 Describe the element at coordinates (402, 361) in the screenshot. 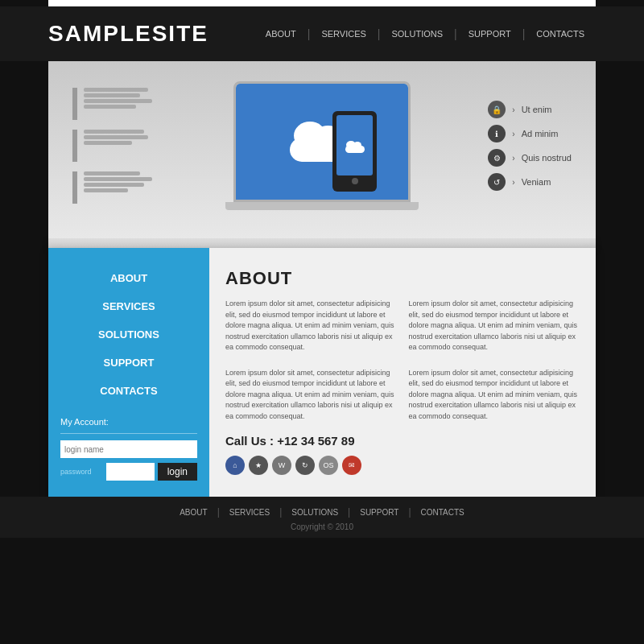

I see `about-columns: Lorem ipsum dolor sit amet, consectetur …` at that location.